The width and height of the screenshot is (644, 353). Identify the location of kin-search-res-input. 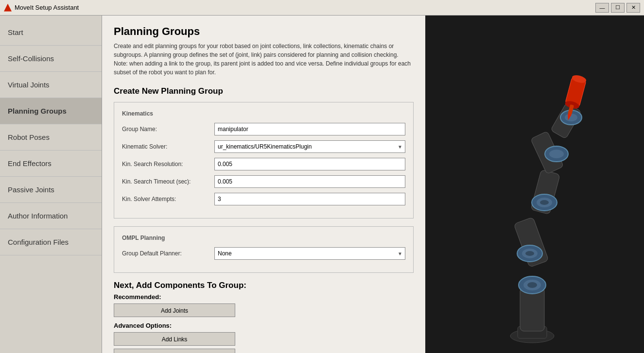
(310, 164).